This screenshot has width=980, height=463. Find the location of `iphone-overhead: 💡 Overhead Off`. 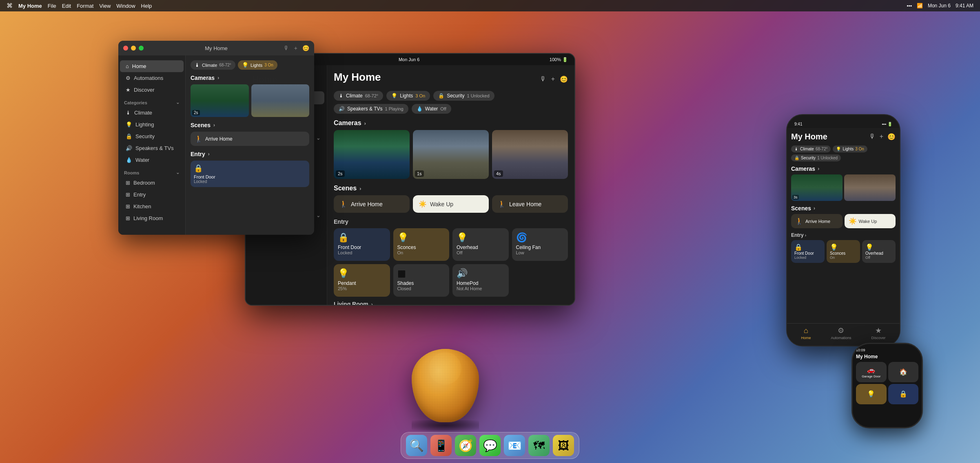

iphone-overhead: 💡 Overhead Off is located at coordinates (879, 251).